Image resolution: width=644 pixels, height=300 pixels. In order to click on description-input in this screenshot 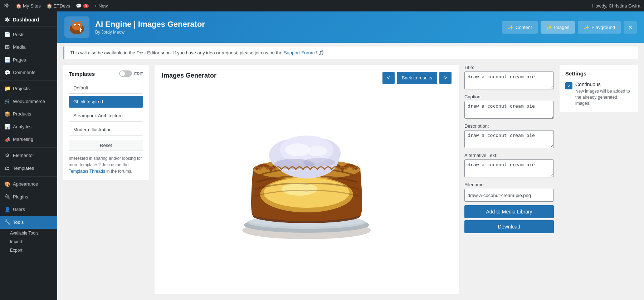, I will do `click(509, 139)`.